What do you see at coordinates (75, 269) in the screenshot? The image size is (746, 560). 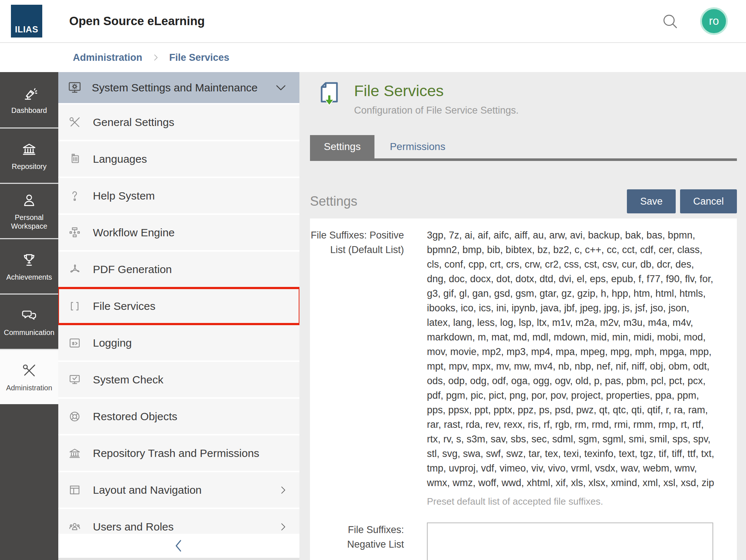 I see `pdf-icon` at bounding box center [75, 269].